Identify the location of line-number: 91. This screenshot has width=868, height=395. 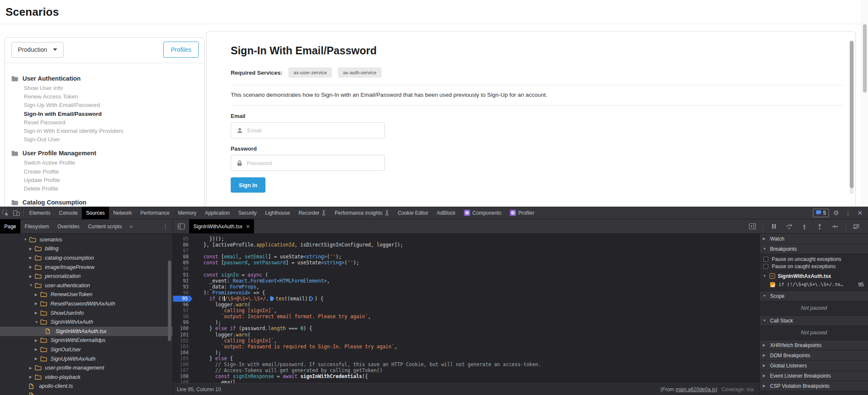
(183, 275).